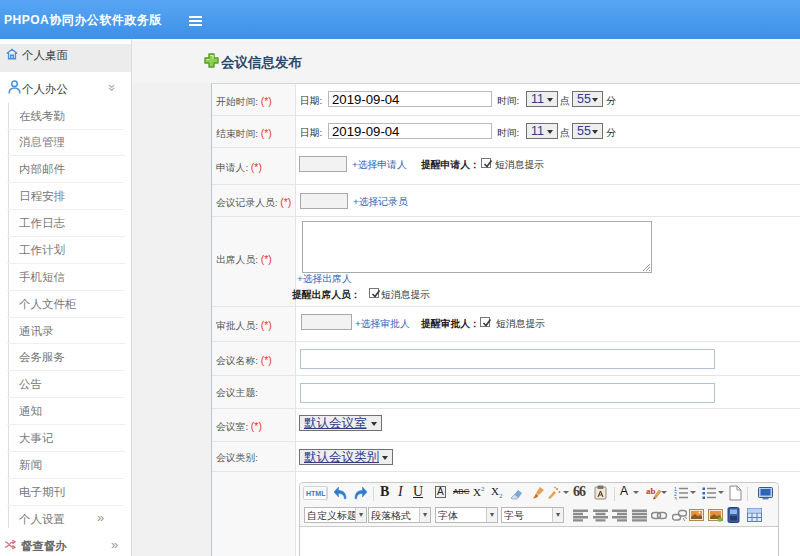  I want to click on svg-text: 3, so click(676, 498).